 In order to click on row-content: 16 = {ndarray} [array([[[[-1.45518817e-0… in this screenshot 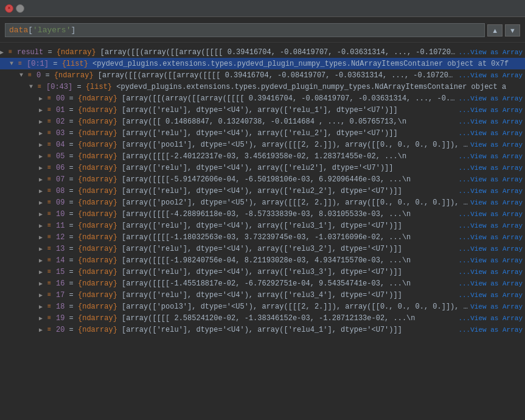, I will do `click(256, 284)`.